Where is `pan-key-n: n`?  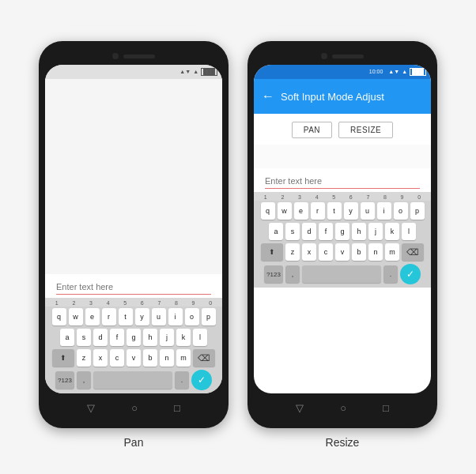
pan-key-n: n is located at coordinates (167, 358).